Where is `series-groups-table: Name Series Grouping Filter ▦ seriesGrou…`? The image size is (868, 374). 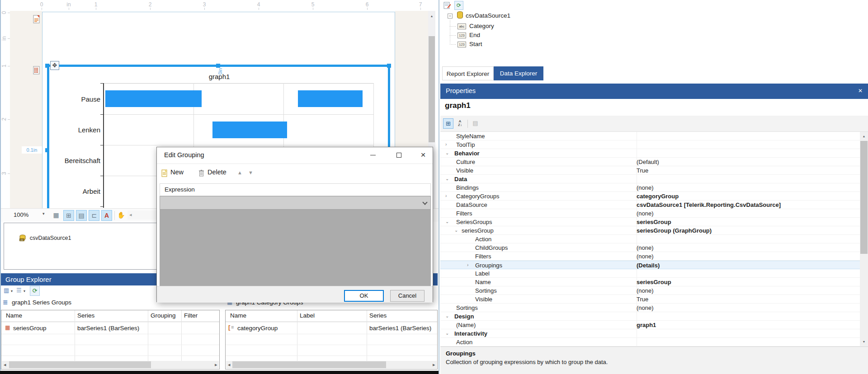
series-groups-table: Name Series Grouping Filter ▦ seriesGrou… is located at coordinates (110, 340).